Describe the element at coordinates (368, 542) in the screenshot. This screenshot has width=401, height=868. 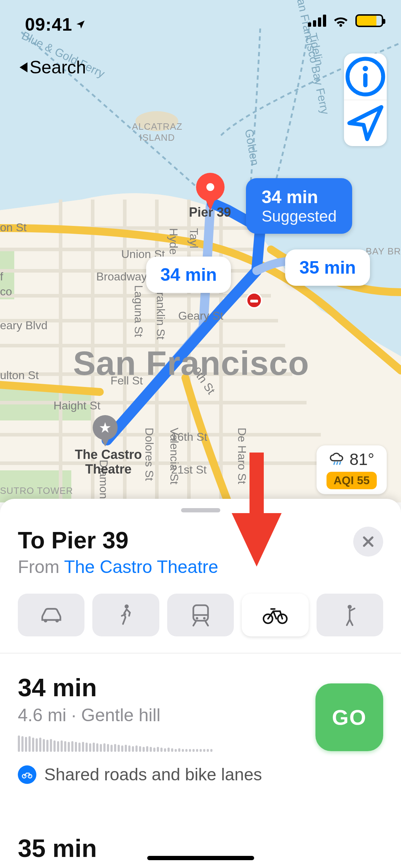
I see `close-button` at that location.